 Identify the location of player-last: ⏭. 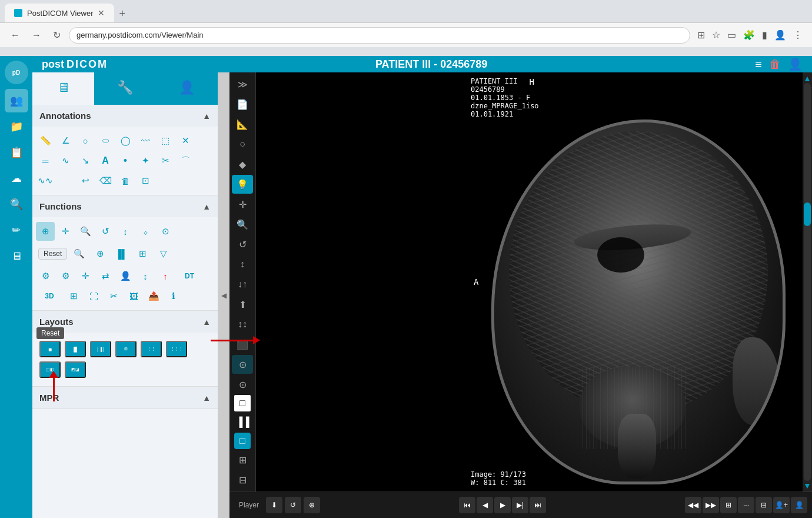
(538, 505).